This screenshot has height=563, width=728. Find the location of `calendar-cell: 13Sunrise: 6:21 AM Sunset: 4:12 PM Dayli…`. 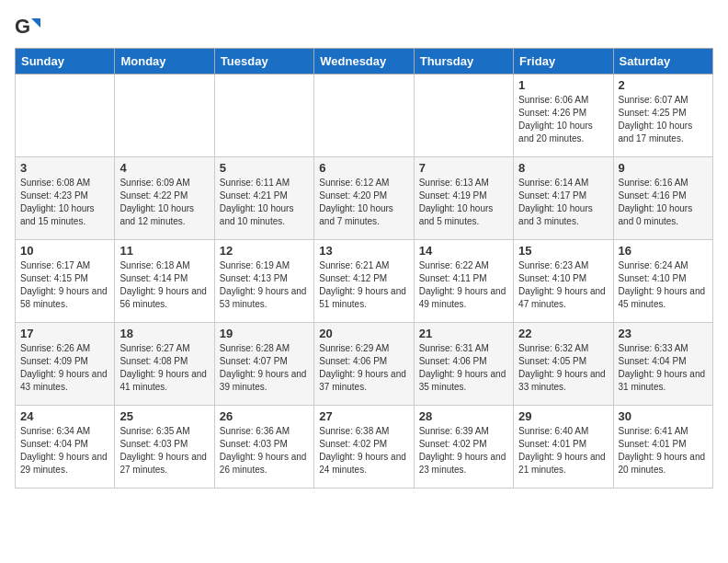

calendar-cell: 13Sunrise: 6:21 AM Sunset: 4:12 PM Dayli… is located at coordinates (364, 282).